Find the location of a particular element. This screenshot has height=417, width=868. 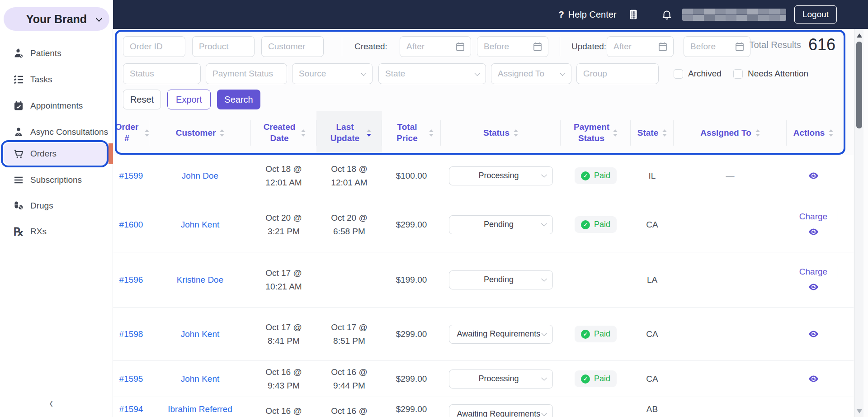

payment-status-filter-input is located at coordinates (246, 74).